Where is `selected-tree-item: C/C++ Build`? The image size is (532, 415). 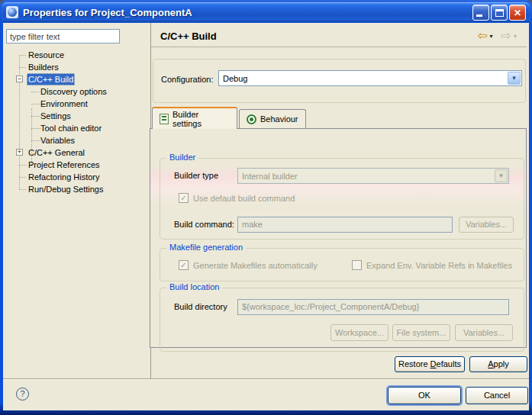 selected-tree-item: C/C++ Build is located at coordinates (50, 79).